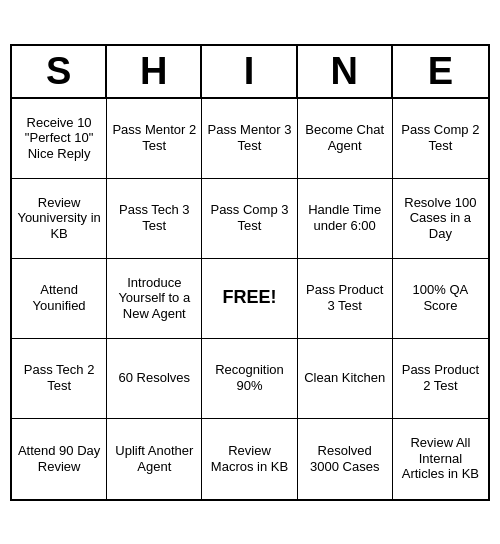 This screenshot has width=500, height=544. Describe the element at coordinates (440, 139) in the screenshot. I see `bingo-cell-4: Pass Comp 2 Test` at that location.